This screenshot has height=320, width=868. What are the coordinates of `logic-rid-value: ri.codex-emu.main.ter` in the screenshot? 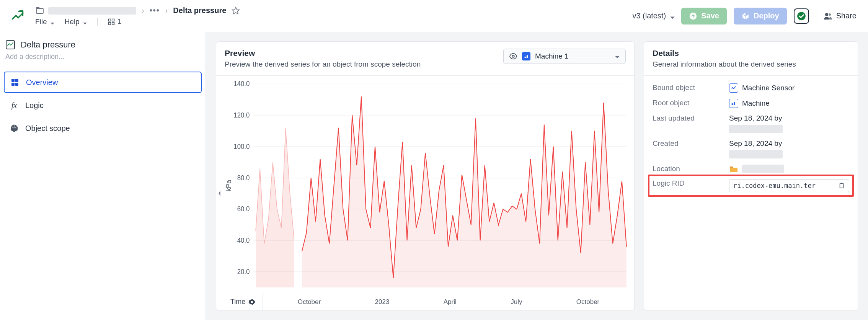 It's located at (789, 186).